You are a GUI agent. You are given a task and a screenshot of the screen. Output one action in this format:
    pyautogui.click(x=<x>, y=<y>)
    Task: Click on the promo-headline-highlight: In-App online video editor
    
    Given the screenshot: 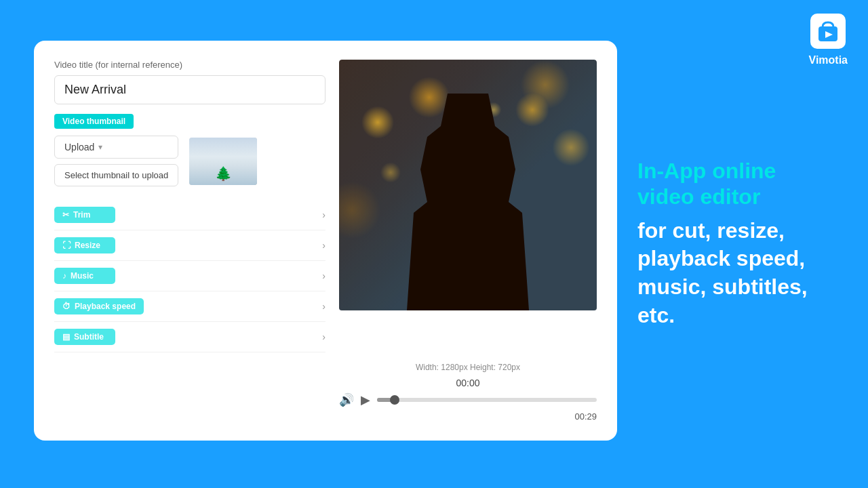 What is the action you would take?
    pyautogui.click(x=707, y=184)
    